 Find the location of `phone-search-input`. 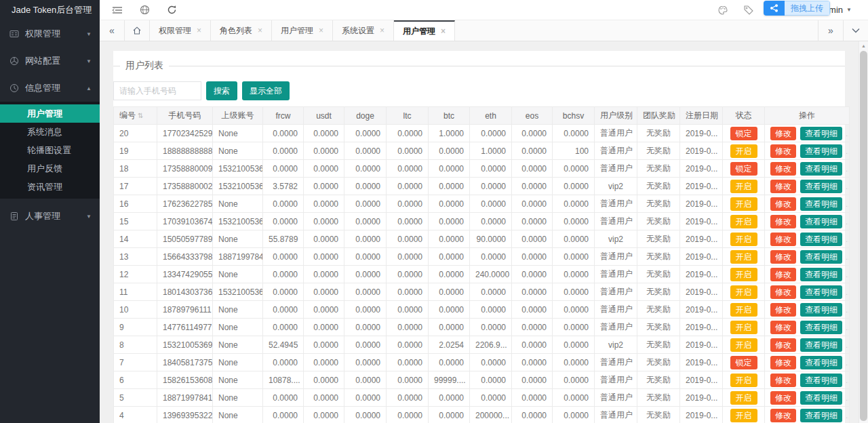

phone-search-input is located at coordinates (157, 91).